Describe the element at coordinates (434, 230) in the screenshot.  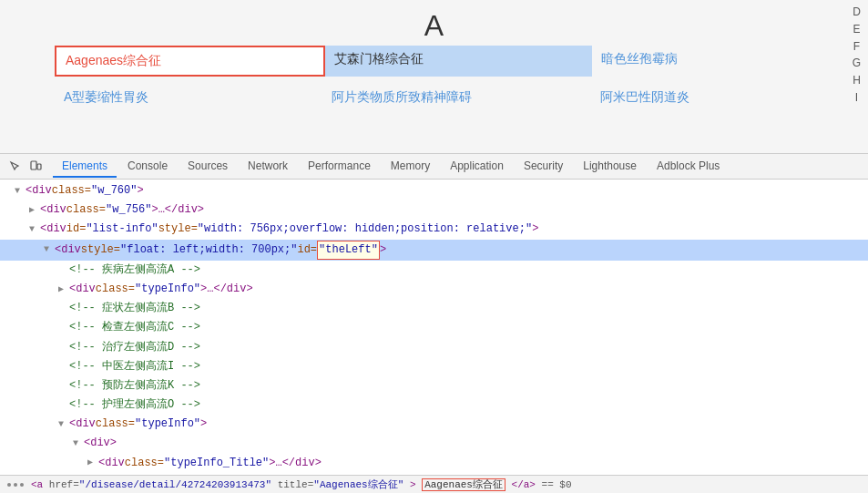
I see `code-line-3: ▼ <div id="list-info" style="width: 756p…` at that location.